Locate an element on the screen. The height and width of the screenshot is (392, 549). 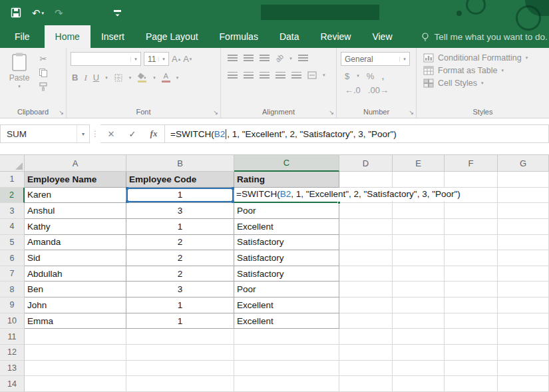
cell-C12 is located at coordinates (287, 353).